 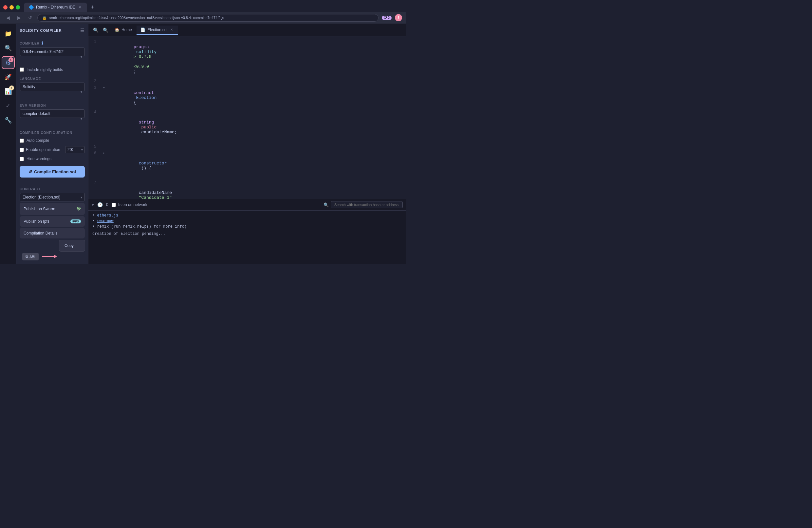 I want to click on optimization-row: Enable optimization, so click(x=53, y=149).